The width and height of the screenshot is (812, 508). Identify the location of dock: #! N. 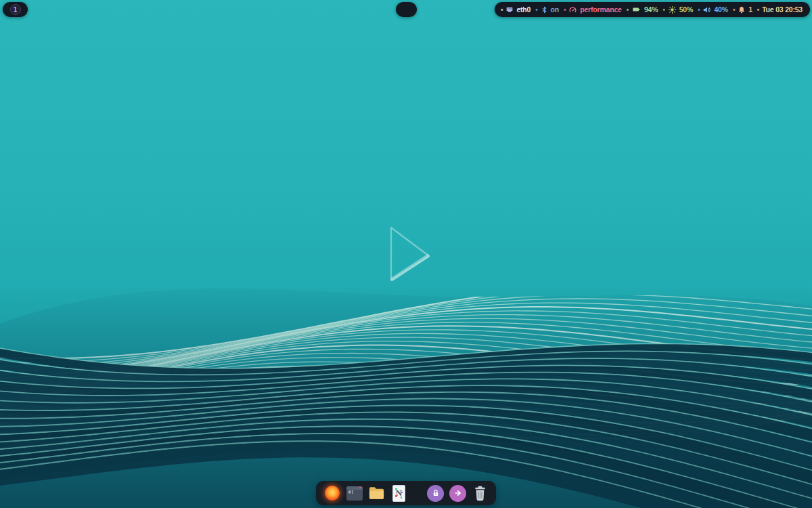
(406, 493).